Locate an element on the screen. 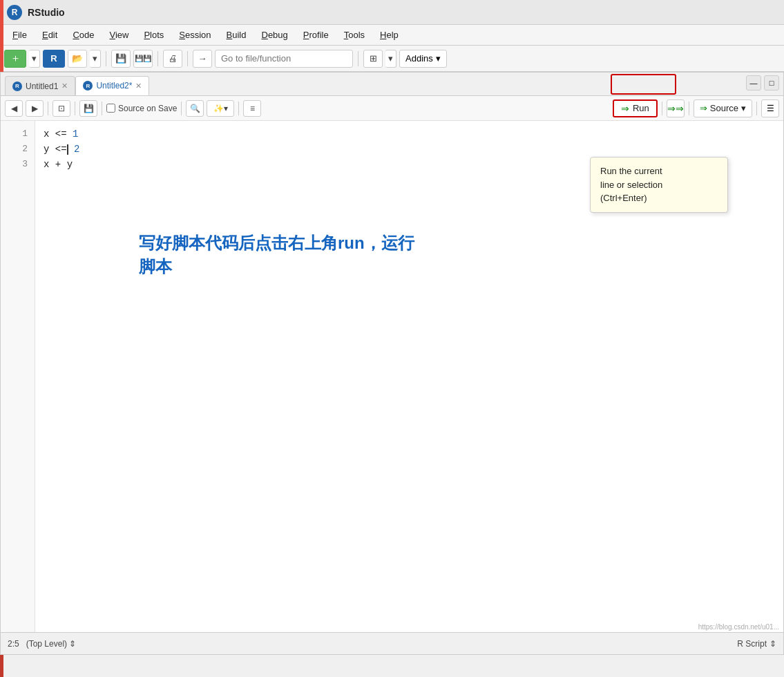 The height and width of the screenshot is (677, 784). new-file-dropdown: ▾ is located at coordinates (35, 59).